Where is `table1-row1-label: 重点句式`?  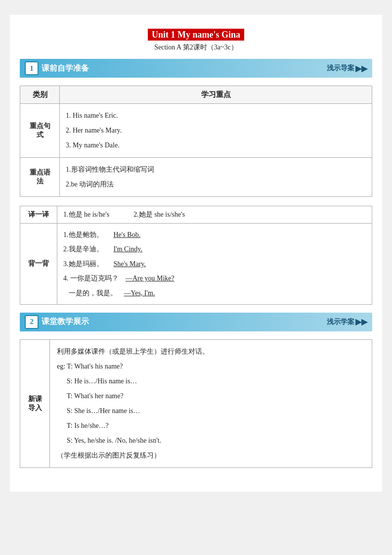 table1-row1-label: 重点句式 is located at coordinates (40, 131).